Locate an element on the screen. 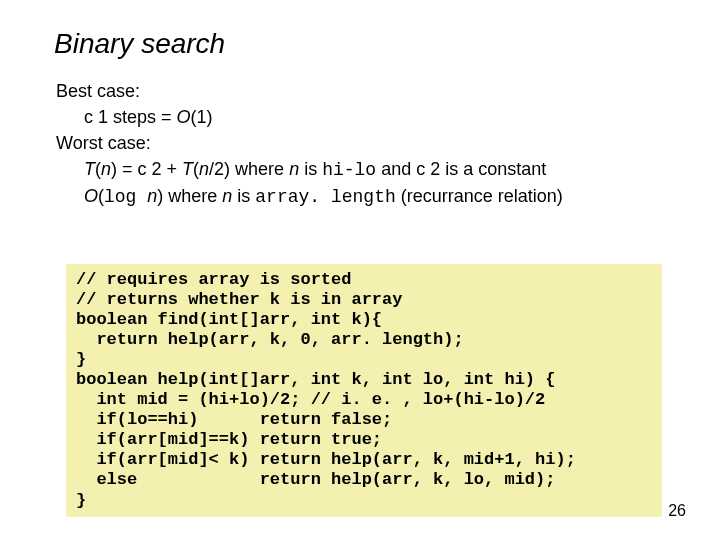 The width and height of the screenshot is (720, 540). cl-log: log is located at coordinates (126, 197).